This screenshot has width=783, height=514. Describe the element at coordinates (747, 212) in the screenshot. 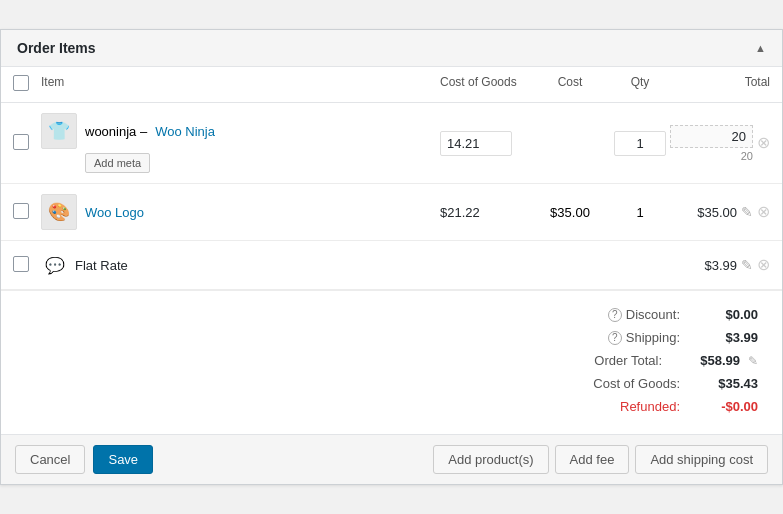

I see `row2-edit-icon: ✎` at that location.